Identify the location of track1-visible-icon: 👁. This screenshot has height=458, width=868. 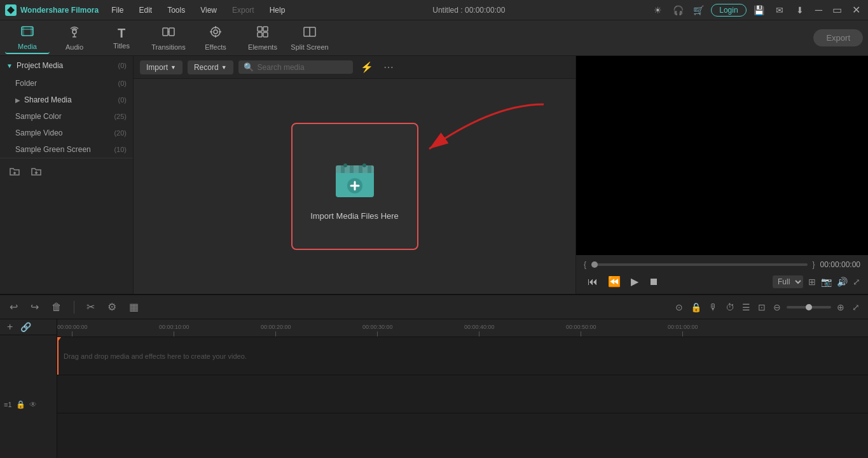
(33, 405).